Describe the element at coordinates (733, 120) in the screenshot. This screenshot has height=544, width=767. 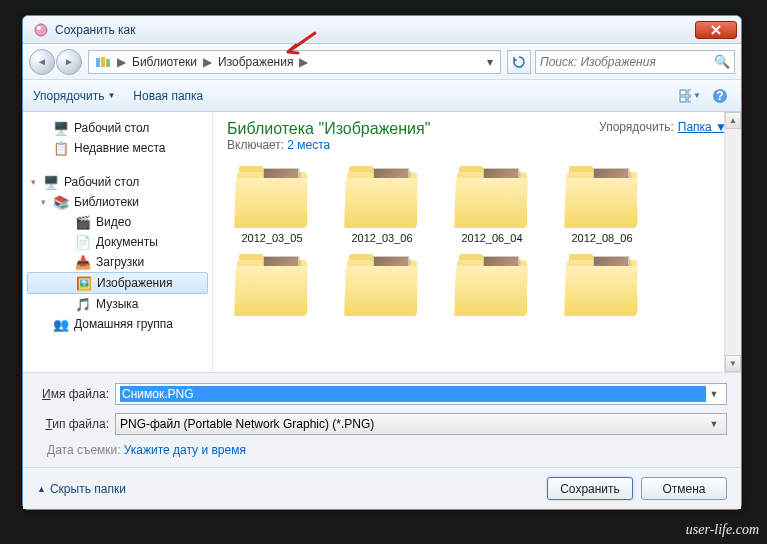
I see `scroll-up-button: ▲` at that location.